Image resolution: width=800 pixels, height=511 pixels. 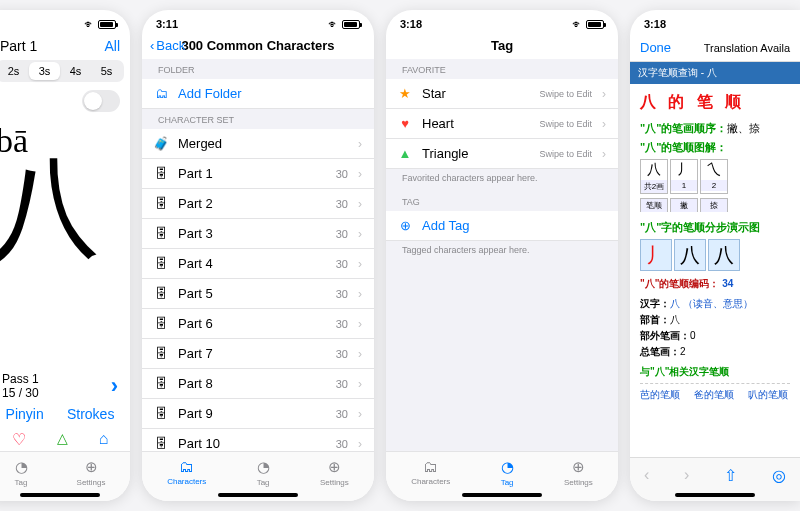 What do you see at coordinates (430, 466) in the screenshot?
I see `folder-icon: 🗂︎` at bounding box center [430, 466].